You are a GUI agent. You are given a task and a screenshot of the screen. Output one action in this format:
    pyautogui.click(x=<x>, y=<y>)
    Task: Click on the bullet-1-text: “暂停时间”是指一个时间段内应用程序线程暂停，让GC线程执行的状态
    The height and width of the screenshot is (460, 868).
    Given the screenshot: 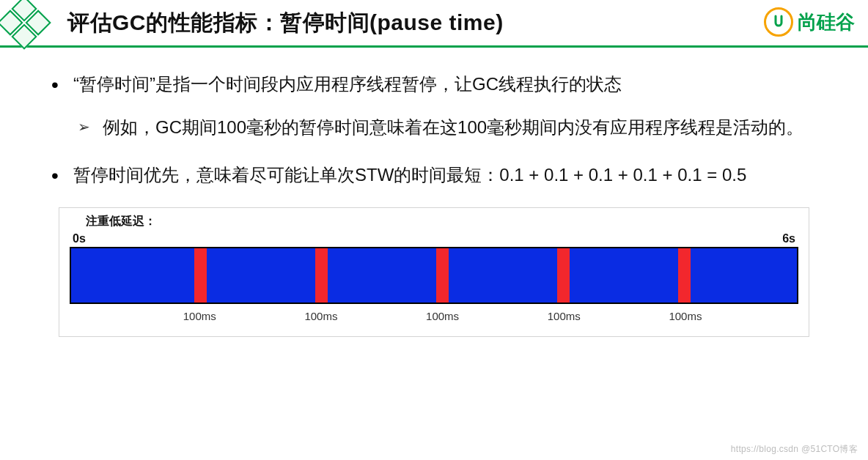 What is the action you would take?
    pyautogui.click(x=347, y=84)
    